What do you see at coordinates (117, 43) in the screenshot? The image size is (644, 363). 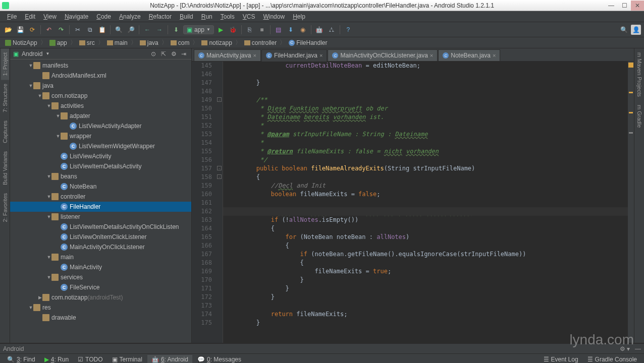 I see `breadcrumb-item: main` at bounding box center [117, 43].